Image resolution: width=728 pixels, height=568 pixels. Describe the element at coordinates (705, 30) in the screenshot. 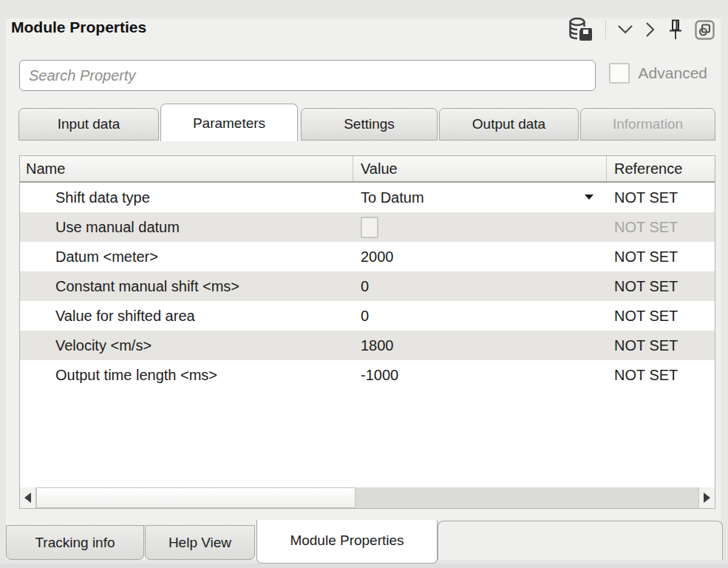

I see `float-window-icon` at that location.